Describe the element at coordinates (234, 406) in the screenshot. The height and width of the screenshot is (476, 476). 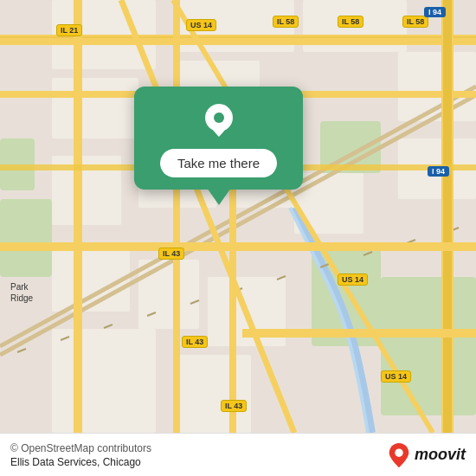
I see `road-label-il43-3: IL 43` at that location.